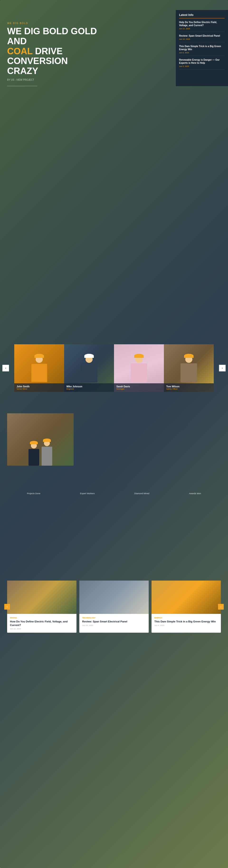  What do you see at coordinates (114, 618) in the screenshot?
I see `news-cat-2: TECHNOLOGY` at bounding box center [114, 618].